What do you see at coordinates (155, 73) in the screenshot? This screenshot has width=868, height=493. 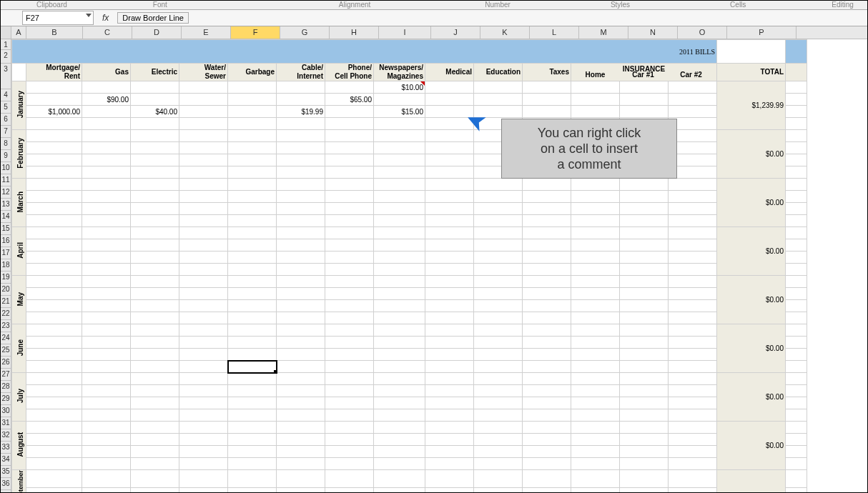 I see `hdr-electric: Electric` at bounding box center [155, 73].